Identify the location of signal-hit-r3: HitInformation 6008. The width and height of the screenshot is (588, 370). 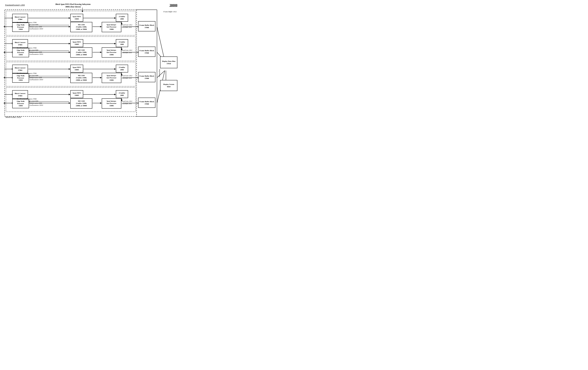
(36, 78).